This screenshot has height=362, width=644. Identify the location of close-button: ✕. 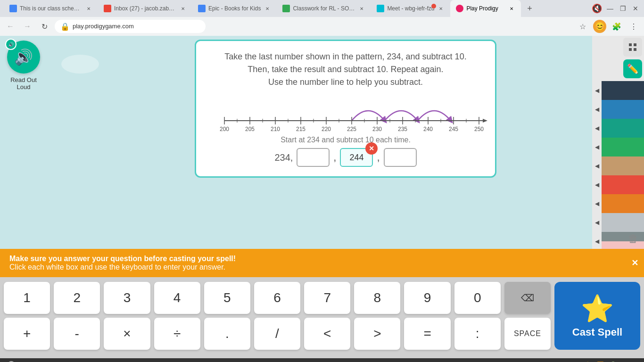
(636, 8).